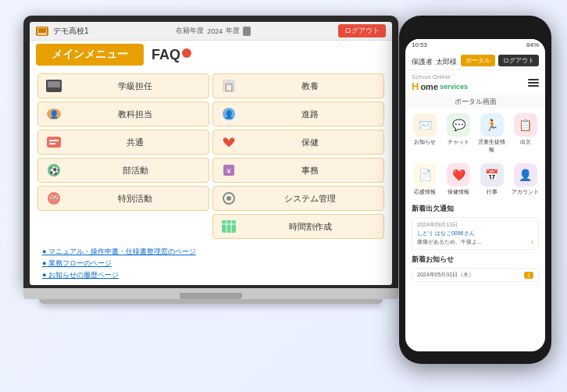  I want to click on club-icon: ⚽, so click(54, 170).